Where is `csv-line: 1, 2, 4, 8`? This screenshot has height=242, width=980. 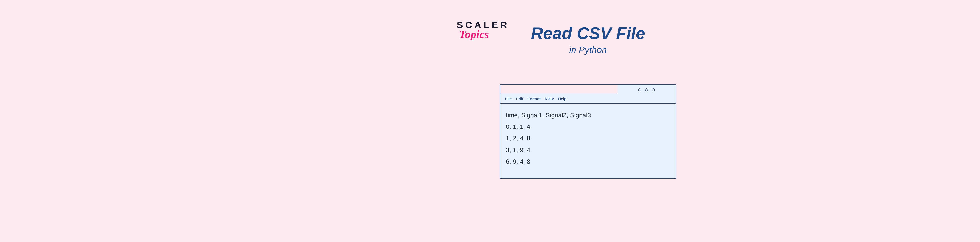
csv-line: 1, 2, 4, 8 is located at coordinates (588, 139).